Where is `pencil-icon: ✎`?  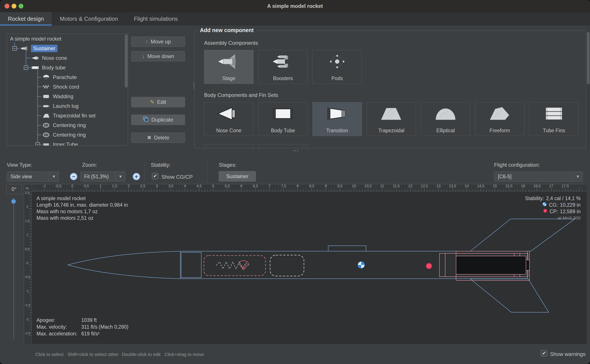
pencil-icon: ✎ is located at coordinates (152, 102).